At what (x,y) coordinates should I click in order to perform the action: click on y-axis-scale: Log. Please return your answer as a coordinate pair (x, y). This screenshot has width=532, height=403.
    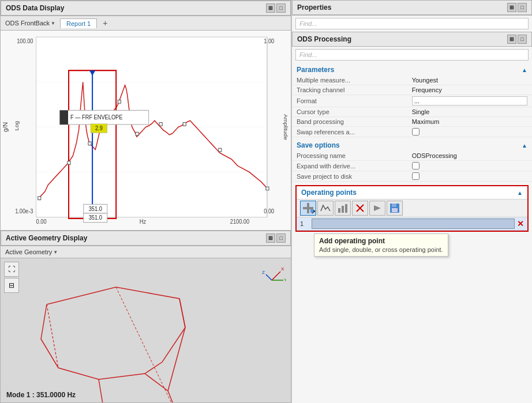
    Looking at the image, I should click on (16, 126).